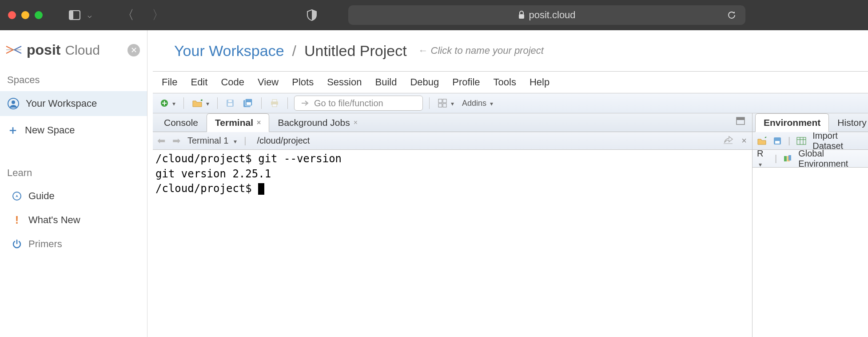  What do you see at coordinates (75, 15) in the screenshot?
I see `sidebar-toggle-icon` at bounding box center [75, 15].